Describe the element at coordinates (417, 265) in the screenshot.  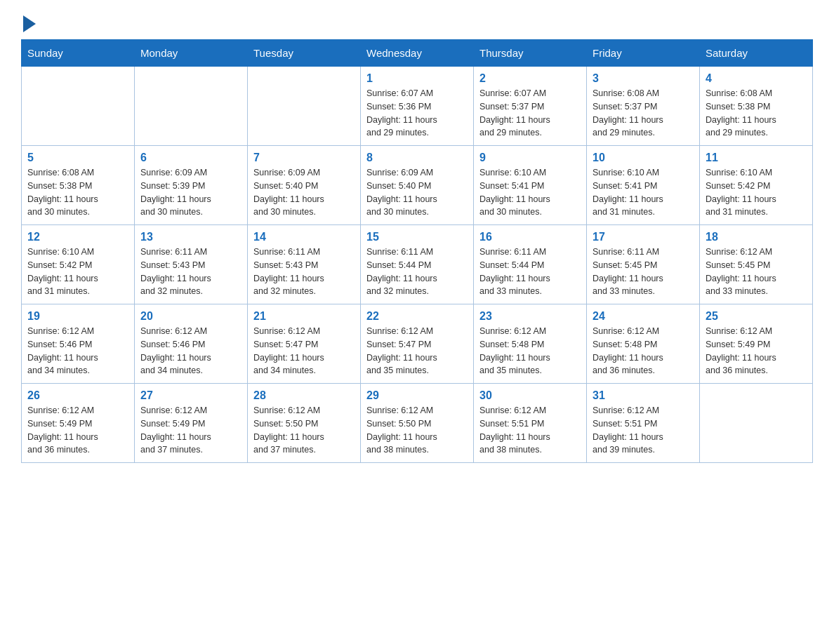
I see `calendar-cell: 15Sunrise: 6:11 AM Sunset: 5:44 PM Dayli…` at that location.